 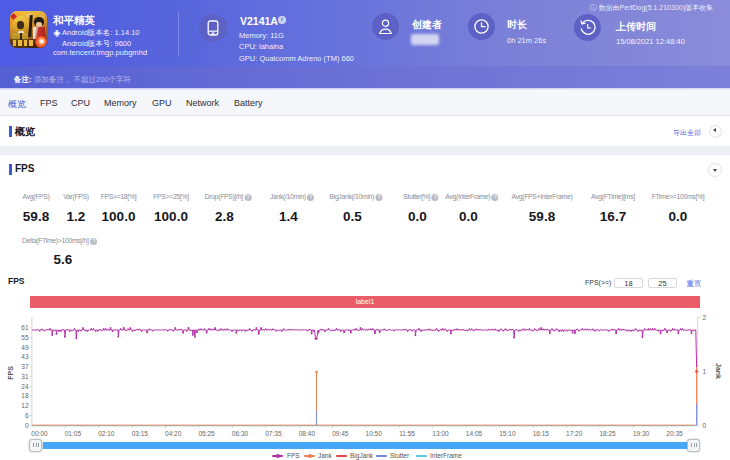 What do you see at coordinates (718, 371) in the screenshot?
I see `svg-text: Jank` at bounding box center [718, 371].